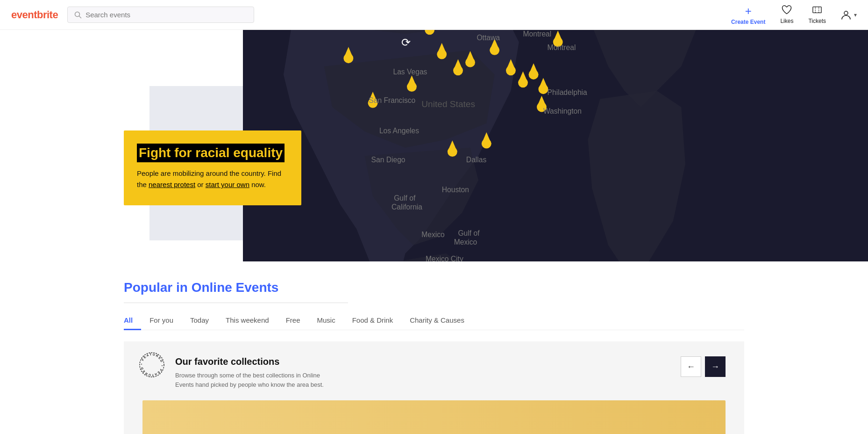 The image size is (868, 434). Describe the element at coordinates (172, 184) in the screenshot. I see `nearest-protest-link: nearest protest` at that location.